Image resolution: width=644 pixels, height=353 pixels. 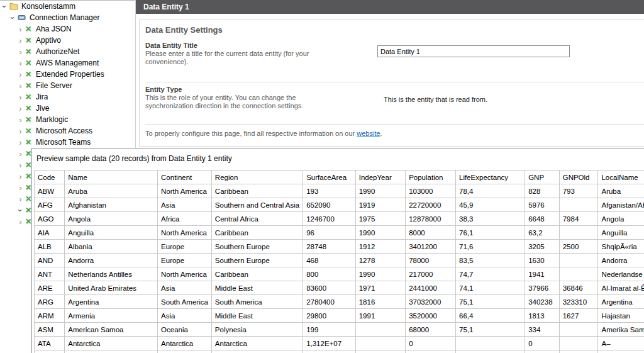 What do you see at coordinates (340, 288) in the screenshot?
I see `table-row: AREUnited Arab EmiratesAsiaMiddle East83…` at bounding box center [340, 288].